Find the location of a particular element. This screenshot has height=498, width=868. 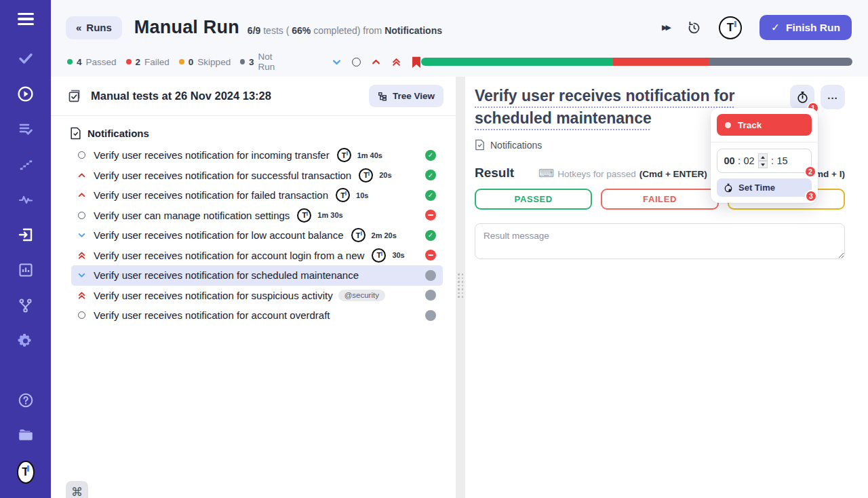

login-icon is located at coordinates (26, 235).